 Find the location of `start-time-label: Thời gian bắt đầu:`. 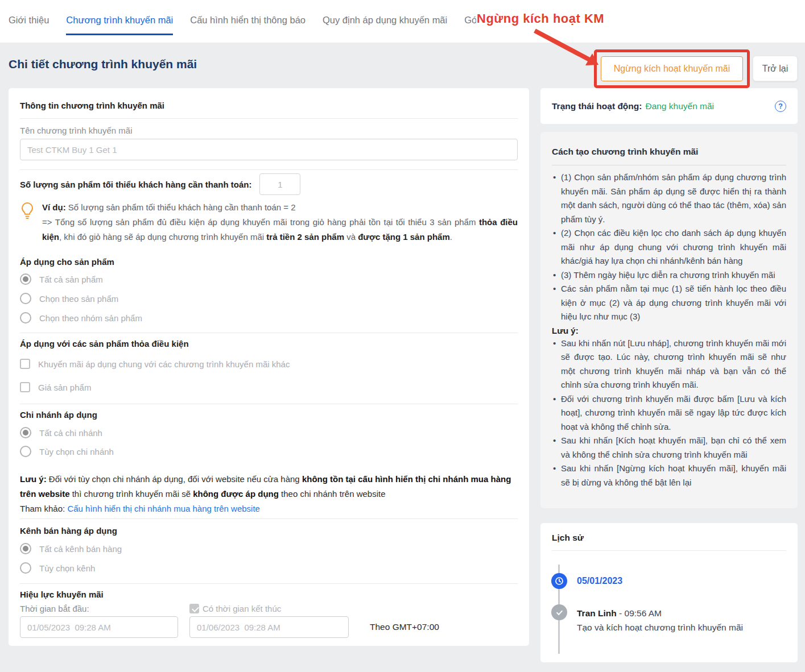

start-time-label: Thời gian bắt đầu: is located at coordinates (105, 608).